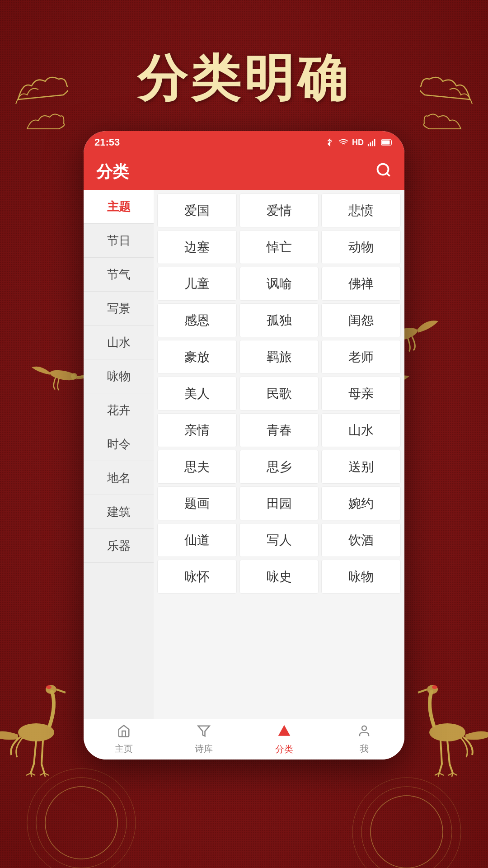 The width and height of the screenshot is (488, 868). Describe the element at coordinates (197, 393) in the screenshot. I see `grid-cell-5-0: 美人` at that location.